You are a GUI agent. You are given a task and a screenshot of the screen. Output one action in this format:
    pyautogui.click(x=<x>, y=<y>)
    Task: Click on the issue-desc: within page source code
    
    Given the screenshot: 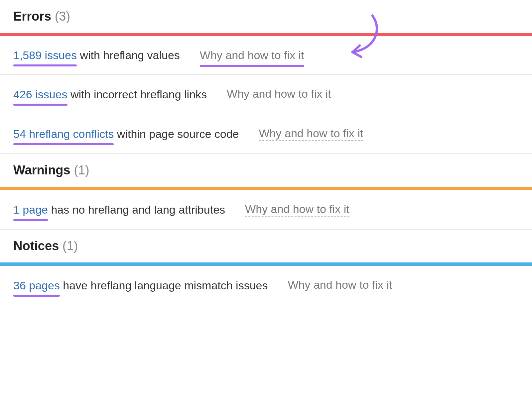 What is the action you would take?
    pyautogui.click(x=176, y=134)
    